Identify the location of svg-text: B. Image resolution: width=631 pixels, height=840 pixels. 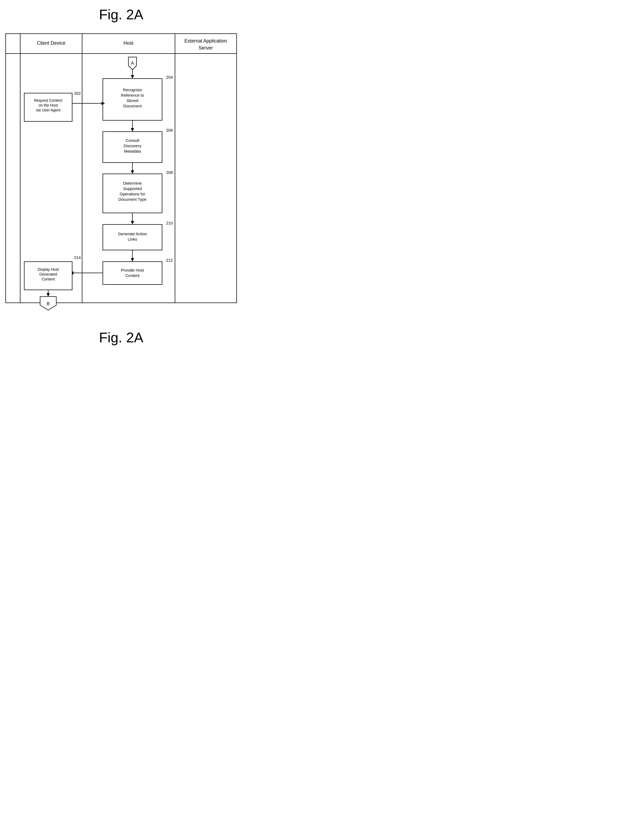
(48, 304).